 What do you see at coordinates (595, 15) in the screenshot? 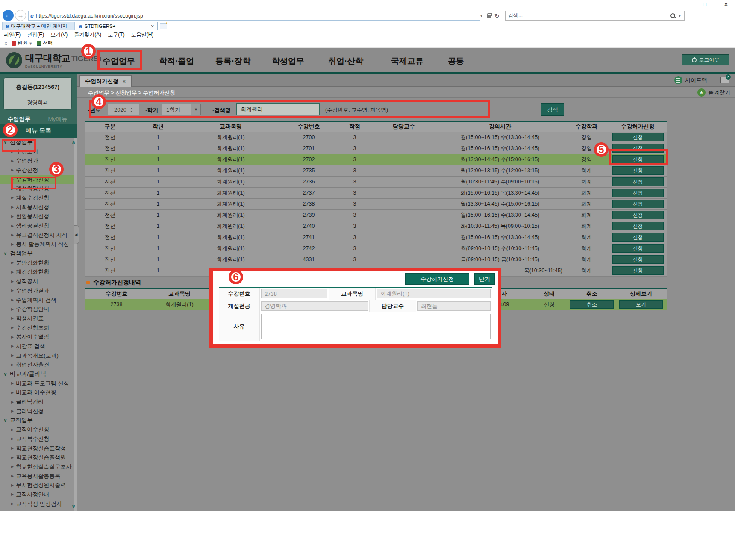
I see `browser-search-box: 검색... ▼` at bounding box center [595, 15].